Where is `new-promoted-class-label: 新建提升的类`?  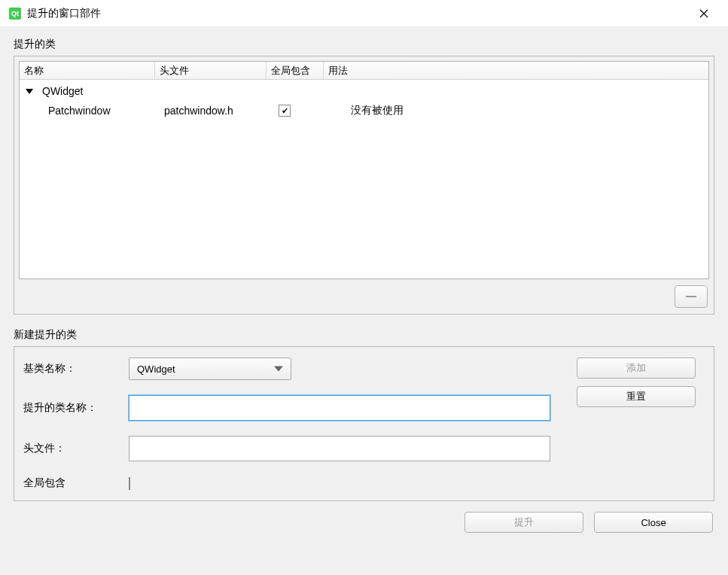 new-promoted-class-label: 新建提升的类 is located at coordinates (364, 335).